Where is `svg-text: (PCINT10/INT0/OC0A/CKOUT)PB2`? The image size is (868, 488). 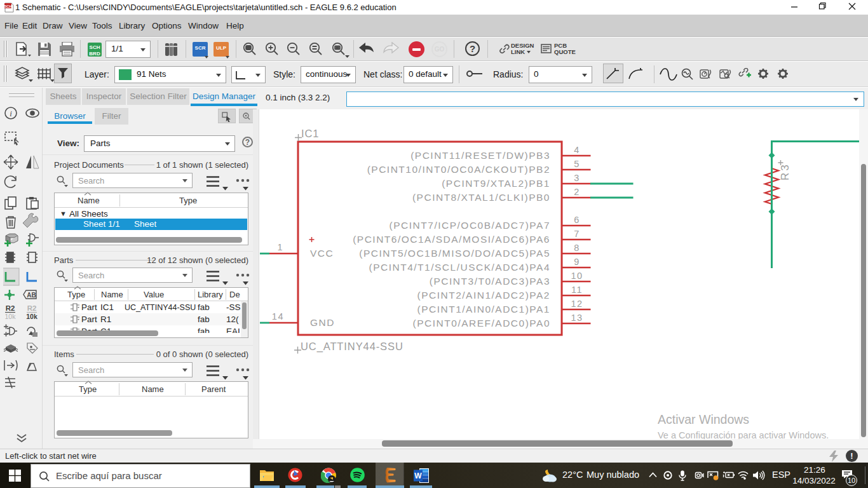 svg-text: (PCINT10/INT0/OC0A/CKOUT)PB2 is located at coordinates (459, 169).